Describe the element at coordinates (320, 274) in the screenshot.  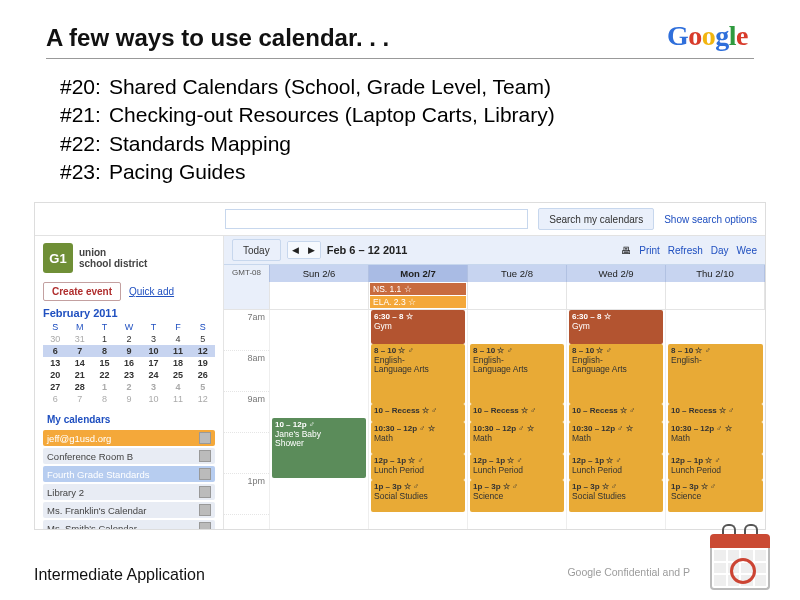
I see `day-header: Sun 2/6` at that location.